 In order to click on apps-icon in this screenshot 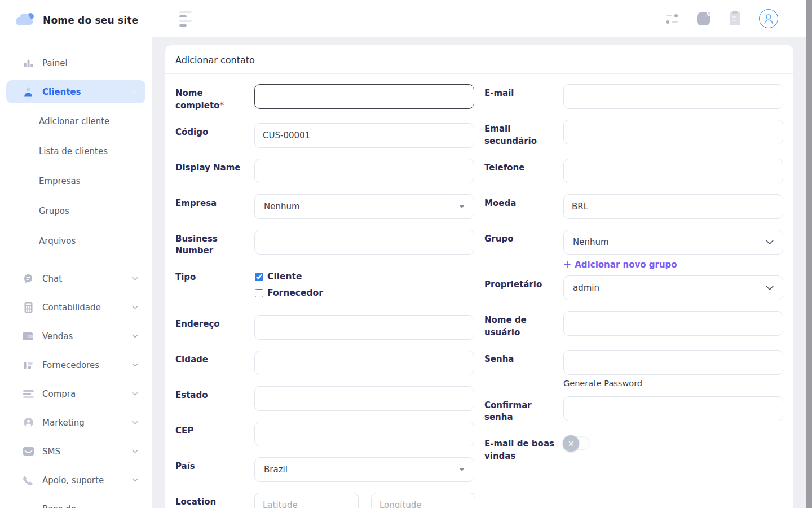, I will do `click(703, 19)`.